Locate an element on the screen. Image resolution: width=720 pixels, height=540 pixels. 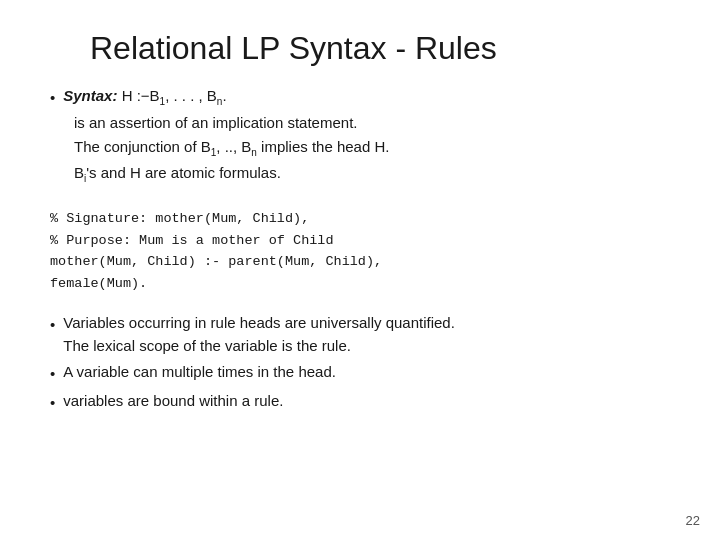
line4-start: B is located at coordinates (79, 172).